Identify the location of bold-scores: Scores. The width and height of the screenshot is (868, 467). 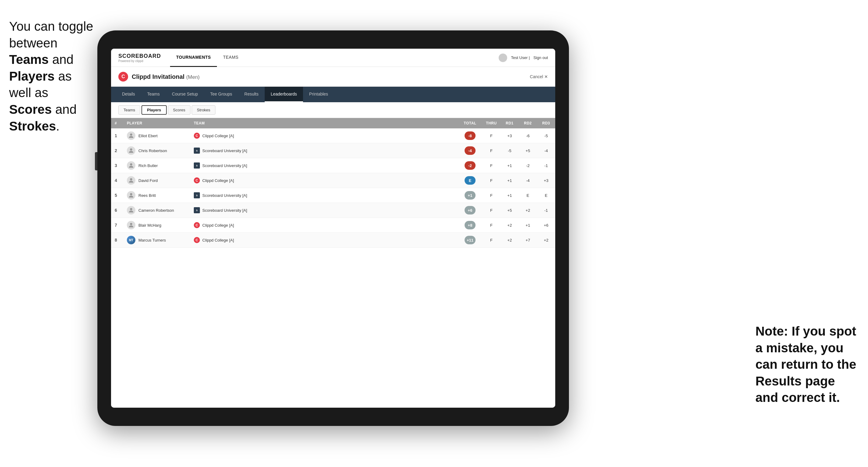
(30, 109).